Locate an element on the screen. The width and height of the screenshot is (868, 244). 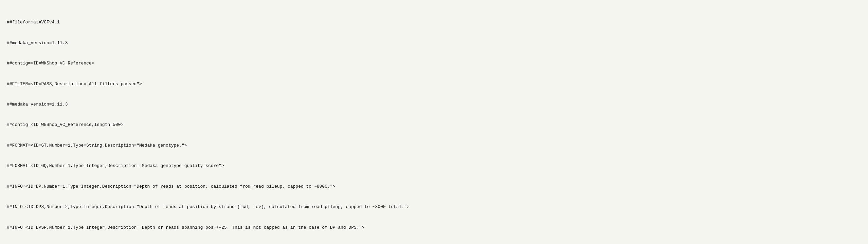
vcf-line-5: ##medaka_version=1.11.3 is located at coordinates (434, 105).